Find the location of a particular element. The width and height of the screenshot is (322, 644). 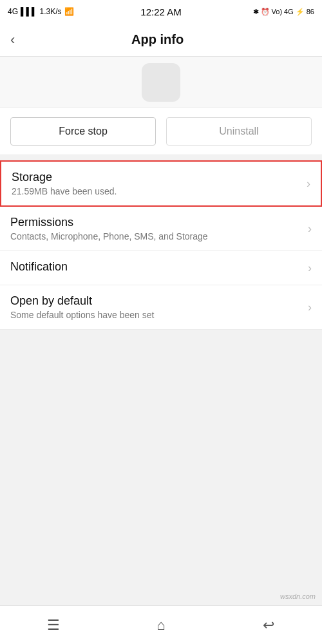

open-by-default-item-content: Open by default Some default options hav… is located at coordinates (156, 307).